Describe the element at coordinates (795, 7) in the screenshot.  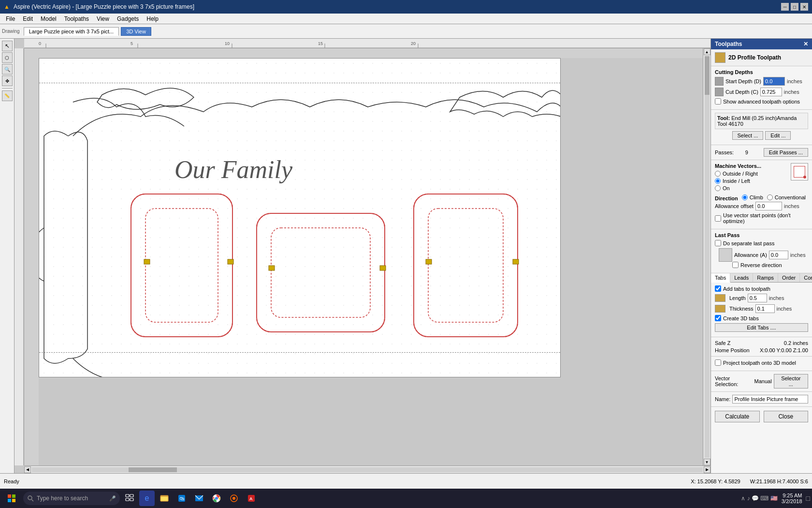
I see `title-controls: ─ □ ✕` at that location.